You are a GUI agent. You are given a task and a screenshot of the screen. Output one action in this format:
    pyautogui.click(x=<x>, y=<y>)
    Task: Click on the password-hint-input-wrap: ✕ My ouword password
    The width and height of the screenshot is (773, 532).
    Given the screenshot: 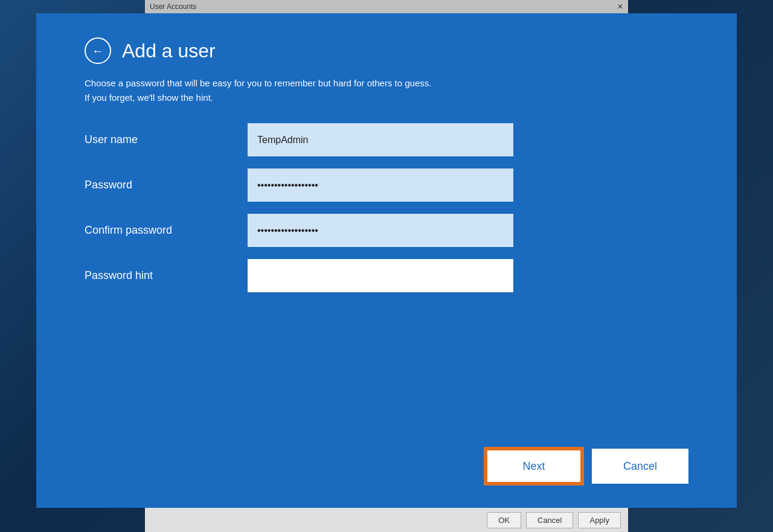 What is the action you would take?
    pyautogui.click(x=380, y=275)
    